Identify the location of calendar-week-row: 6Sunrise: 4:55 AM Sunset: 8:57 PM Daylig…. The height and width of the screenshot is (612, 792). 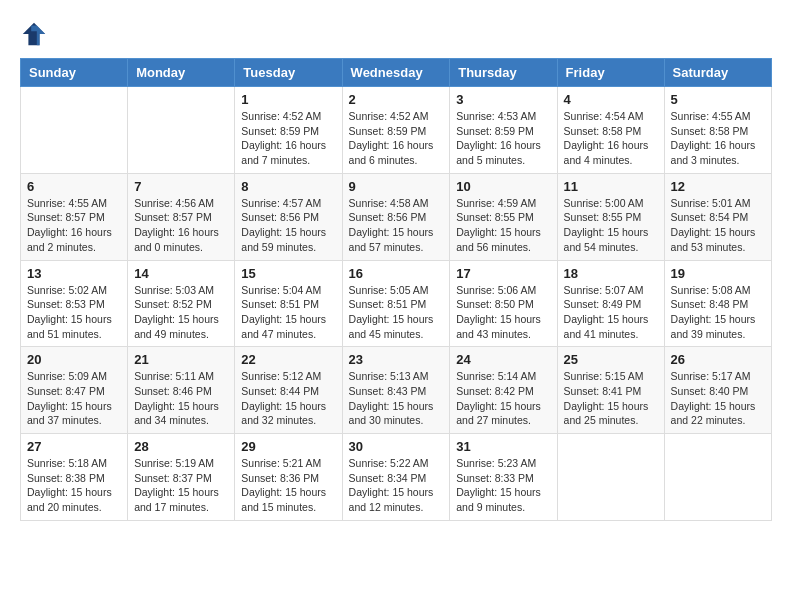
(396, 216).